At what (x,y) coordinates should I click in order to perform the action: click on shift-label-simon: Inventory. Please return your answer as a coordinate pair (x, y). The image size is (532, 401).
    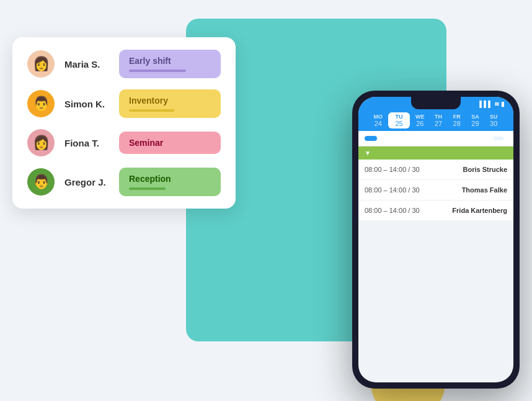
    Looking at the image, I should click on (170, 101).